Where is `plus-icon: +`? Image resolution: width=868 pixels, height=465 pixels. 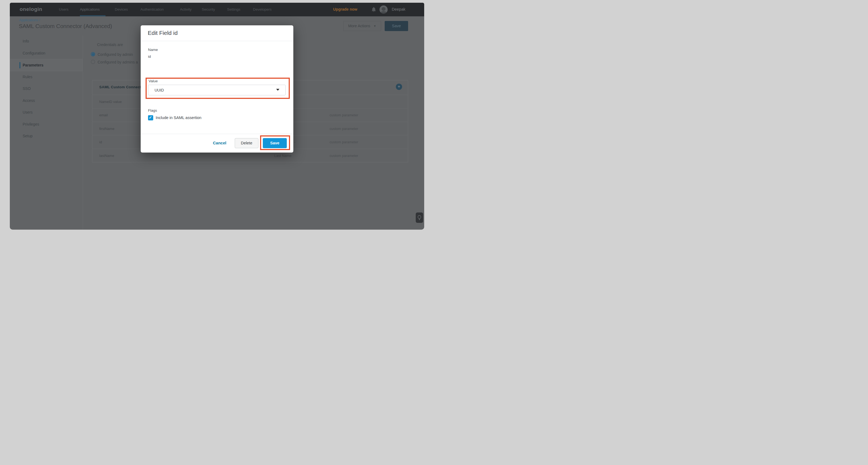
plus-icon: + is located at coordinates (399, 87).